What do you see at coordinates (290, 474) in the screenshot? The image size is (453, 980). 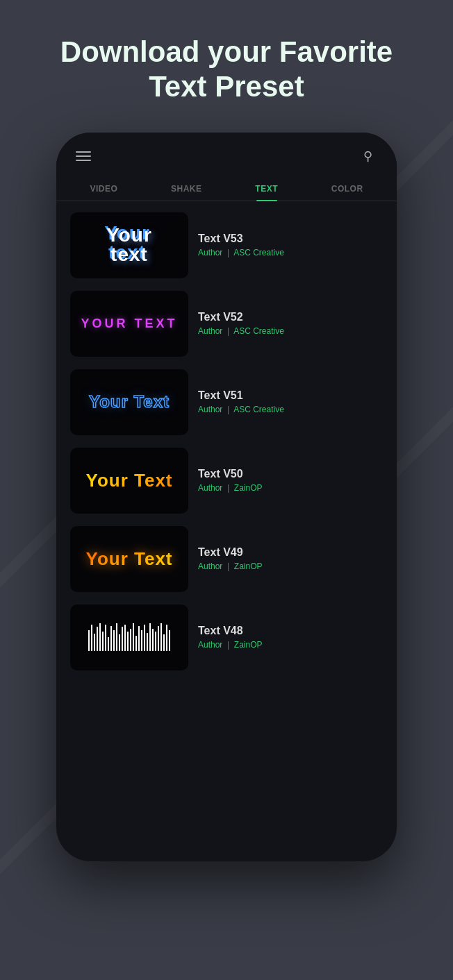 I see `preset-name-v50: Text V50` at bounding box center [290, 474].